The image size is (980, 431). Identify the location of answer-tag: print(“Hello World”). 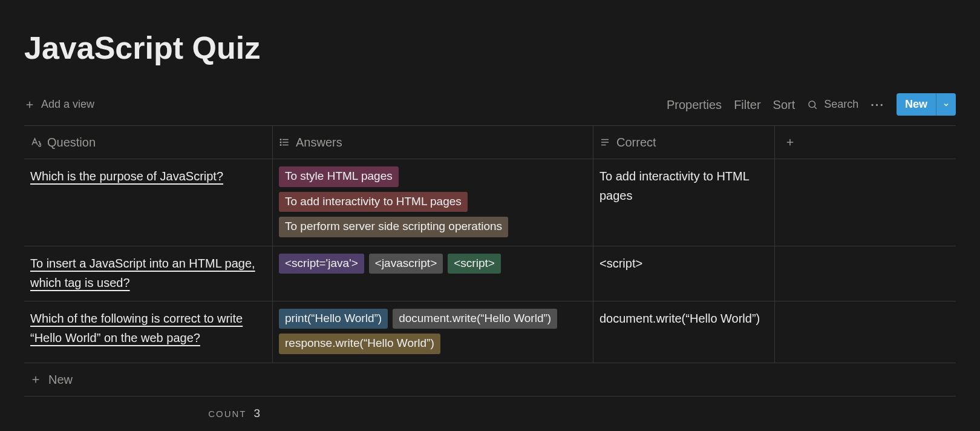
(333, 319).